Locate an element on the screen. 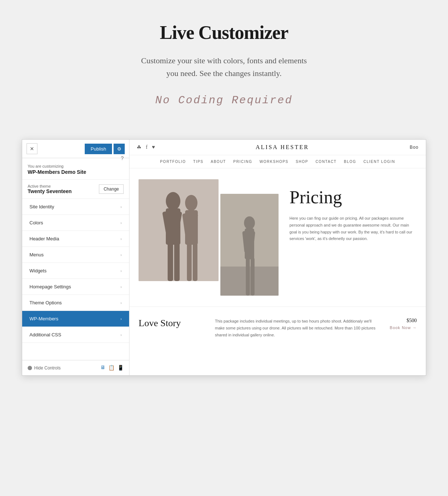  nav-about: ABOUT is located at coordinates (219, 161).